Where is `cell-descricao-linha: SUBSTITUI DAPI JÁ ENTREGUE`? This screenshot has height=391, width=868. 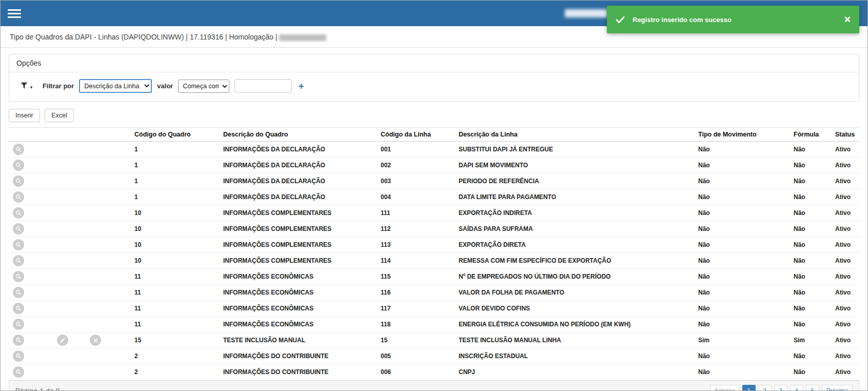 cell-descricao-linha: SUBSTITUI DAPI JÁ ENTREGUE is located at coordinates (575, 150).